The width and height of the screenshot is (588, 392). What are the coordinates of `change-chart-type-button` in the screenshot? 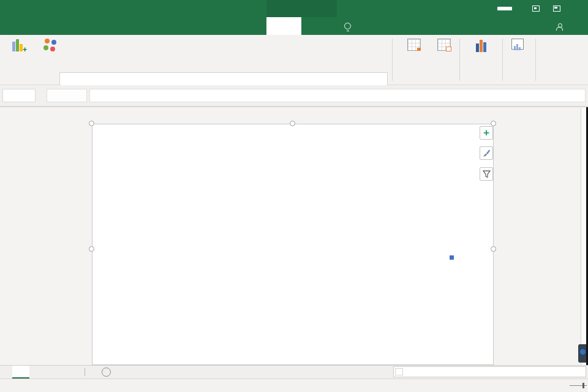 It's located at (481, 47).